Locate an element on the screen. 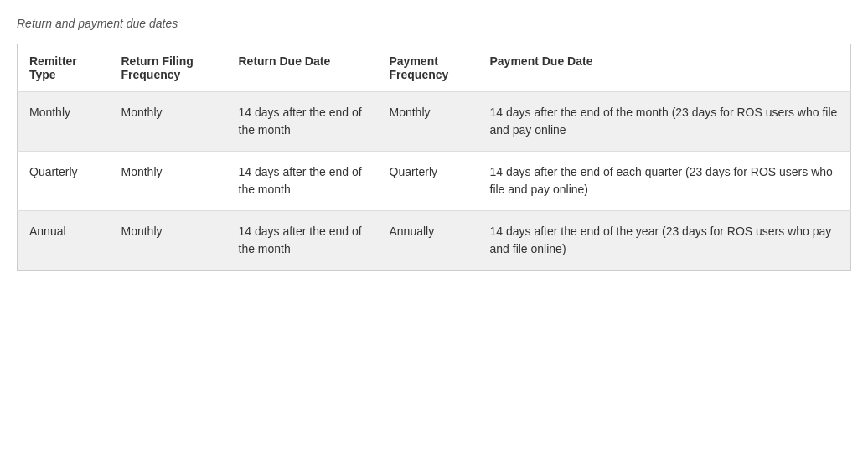 This screenshot has width=868, height=459. payment-frequency-cell: Quarterly is located at coordinates (428, 181).